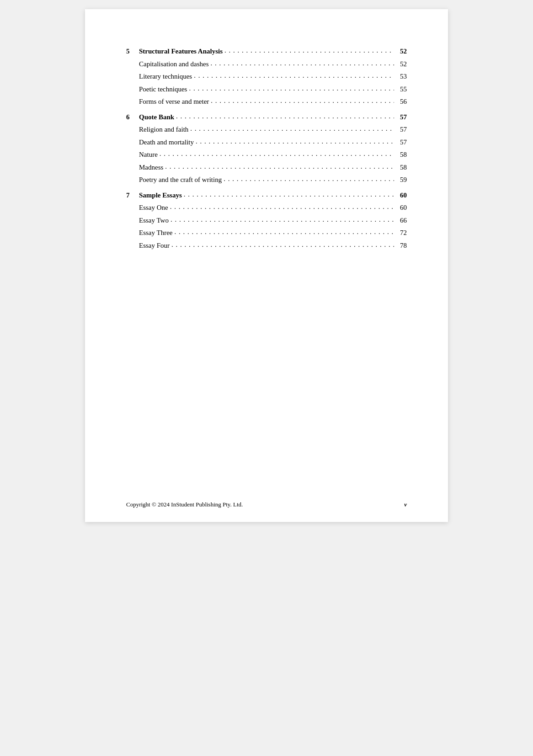  Describe the element at coordinates (401, 246) in the screenshot. I see `item-page: 78` at that location.